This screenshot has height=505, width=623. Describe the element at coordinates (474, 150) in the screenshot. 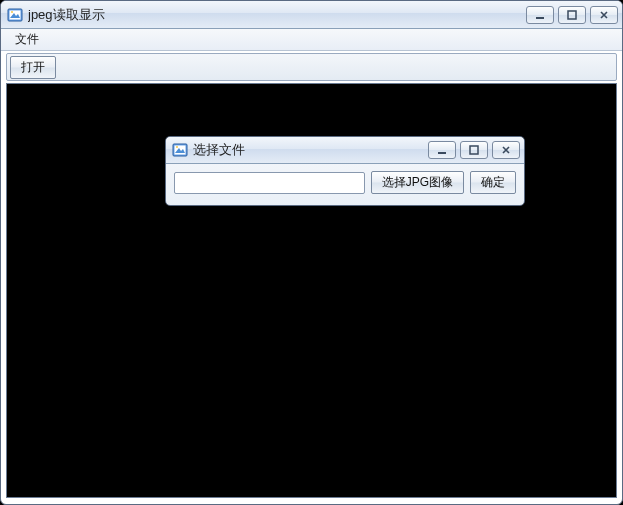

I see `dialog-maximize-button` at that location.